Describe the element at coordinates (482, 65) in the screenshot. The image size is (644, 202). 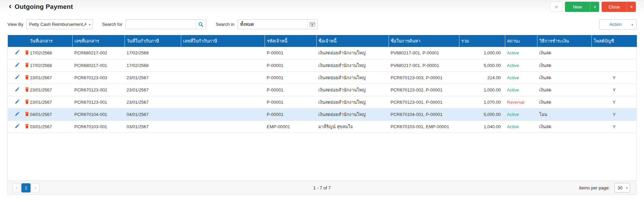
I see `cell-total: 5,000.00` at that location.